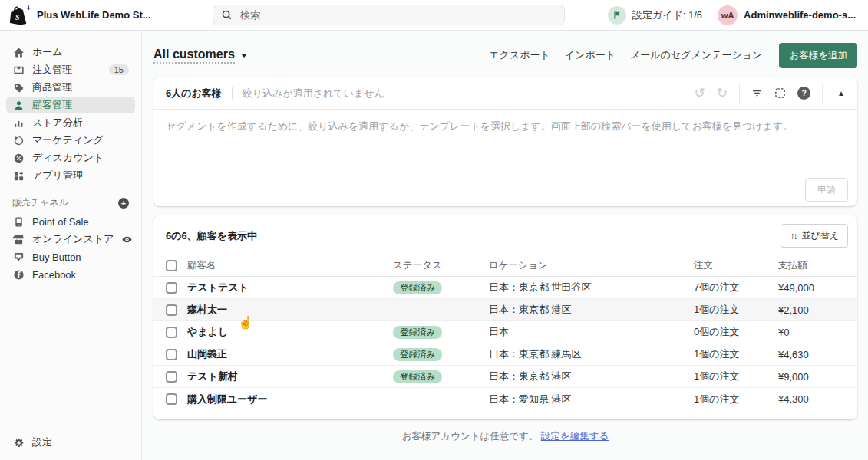  What do you see at coordinates (18, 158) in the screenshot?
I see `discount-icon` at bounding box center [18, 158].